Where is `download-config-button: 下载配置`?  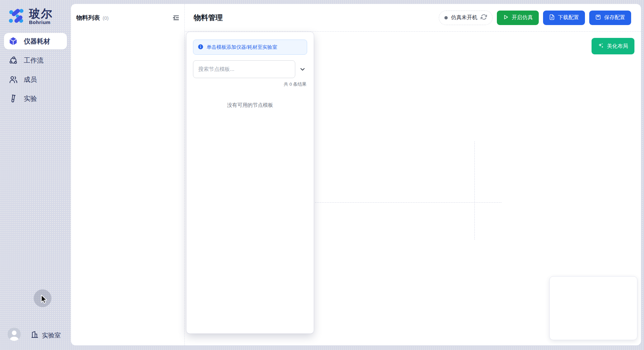
download-config-button: 下载配置 is located at coordinates (564, 18).